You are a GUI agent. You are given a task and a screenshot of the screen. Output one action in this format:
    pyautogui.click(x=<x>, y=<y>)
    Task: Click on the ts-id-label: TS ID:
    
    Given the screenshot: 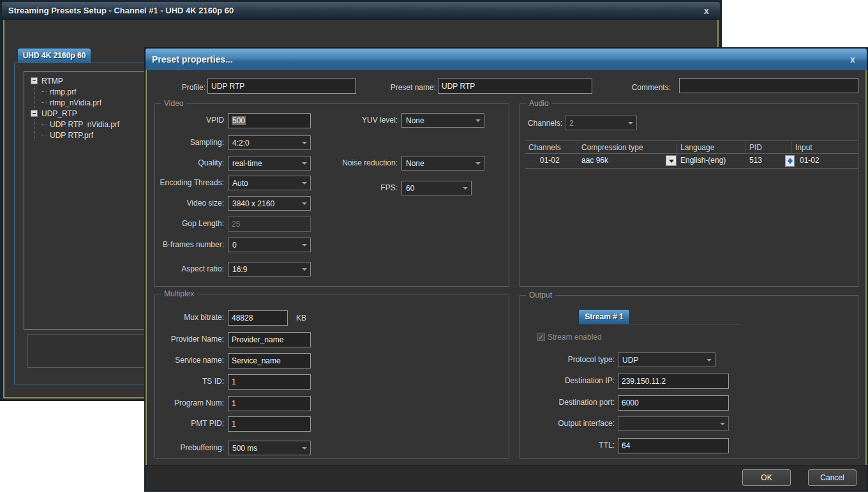 What is the action you would take?
    pyautogui.click(x=190, y=381)
    